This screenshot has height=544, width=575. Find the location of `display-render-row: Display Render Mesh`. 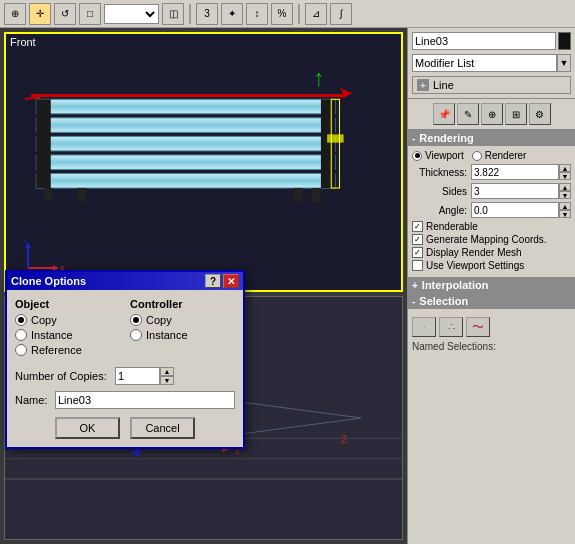

display-render-row: Display Render Mesh is located at coordinates (492, 252).